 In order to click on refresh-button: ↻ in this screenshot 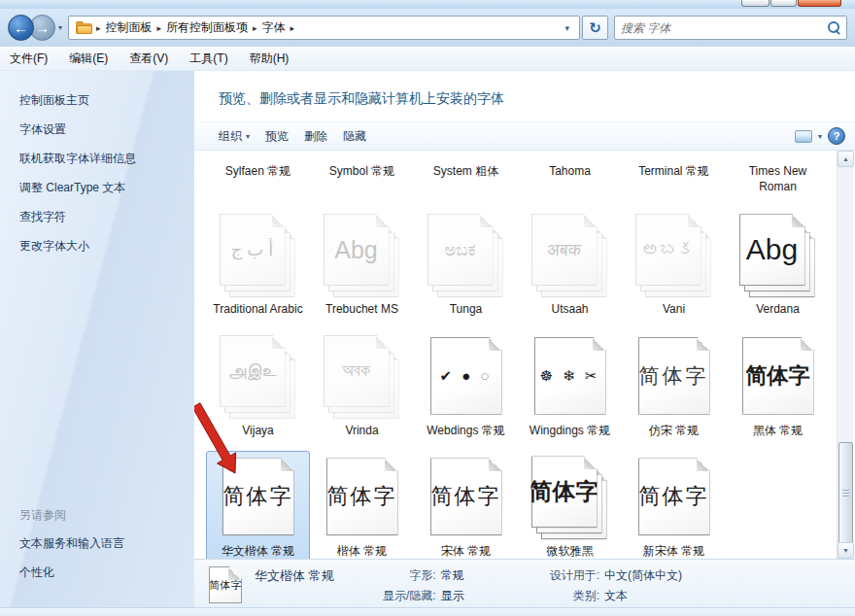, I will do `click(595, 27)`.